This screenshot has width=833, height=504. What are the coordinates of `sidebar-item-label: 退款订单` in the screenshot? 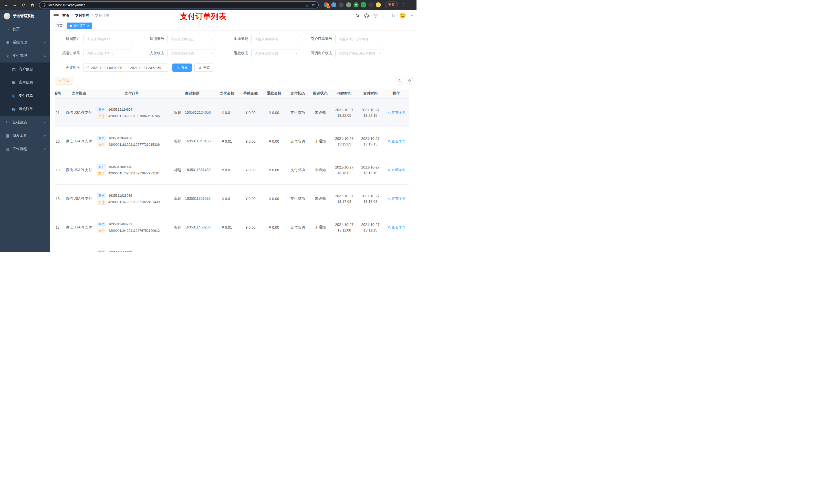 It's located at (26, 109).